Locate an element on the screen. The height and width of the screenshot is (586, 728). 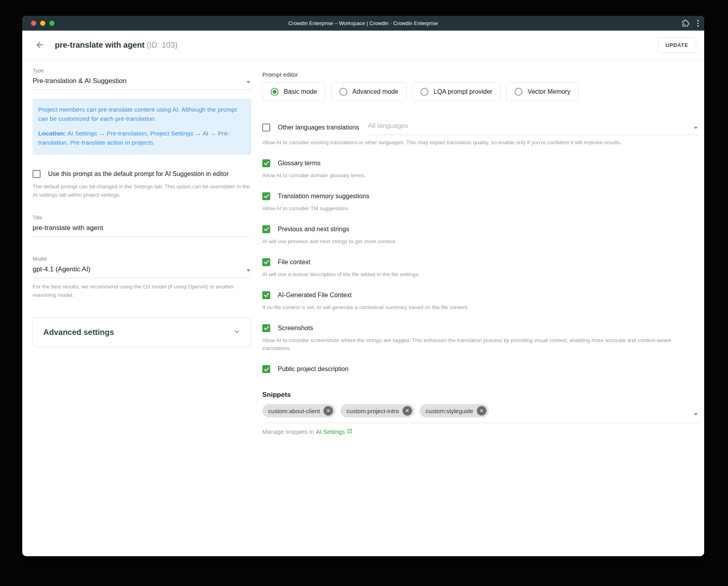
snippets-heading: Snippets is located at coordinates (480, 395).